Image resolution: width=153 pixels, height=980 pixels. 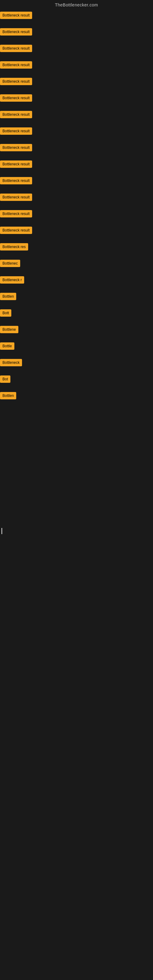 I want to click on bottleneck-badge: Bott, so click(x=6, y=313).